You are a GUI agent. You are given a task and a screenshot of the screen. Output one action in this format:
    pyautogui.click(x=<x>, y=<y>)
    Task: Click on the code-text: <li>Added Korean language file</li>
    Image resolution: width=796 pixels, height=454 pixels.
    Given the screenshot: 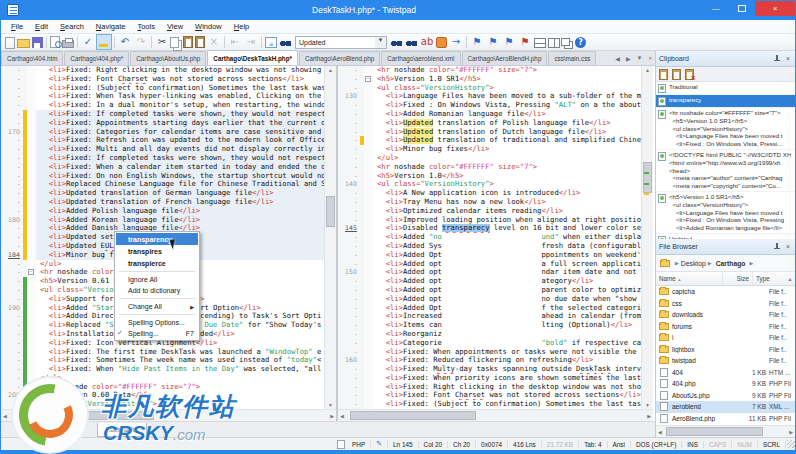 What is the action you would take?
    pyautogui.click(x=180, y=220)
    